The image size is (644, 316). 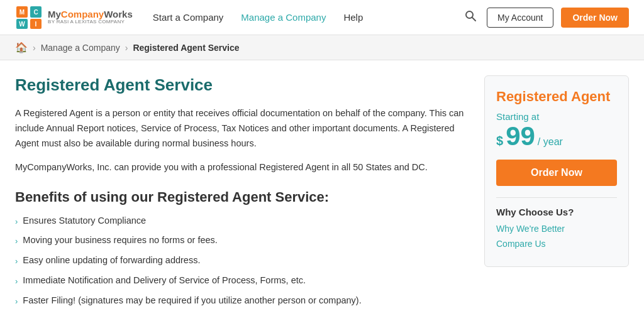 I want to click on breadcrumb-sep-2: ›, so click(x=127, y=48).